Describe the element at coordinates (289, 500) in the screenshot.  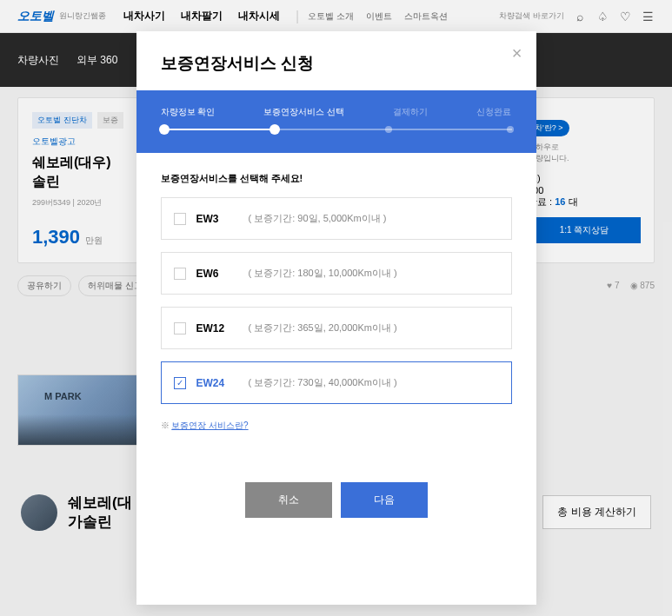
I see `cancel-button: 취소` at that location.